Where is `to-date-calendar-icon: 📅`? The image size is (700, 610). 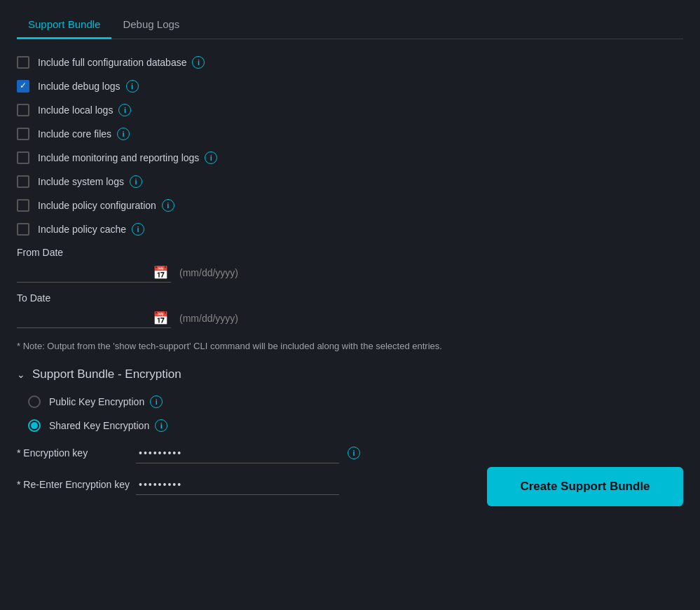
to-date-calendar-icon: 📅 is located at coordinates (160, 318).